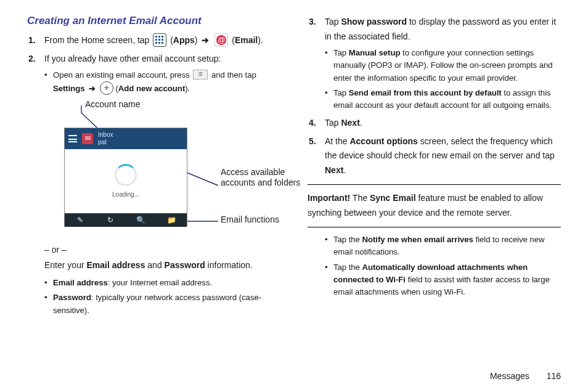 The width and height of the screenshot is (588, 392). Describe the element at coordinates (163, 304) in the screenshot. I see `bullet-password: Password: typically your network access …` at that location.